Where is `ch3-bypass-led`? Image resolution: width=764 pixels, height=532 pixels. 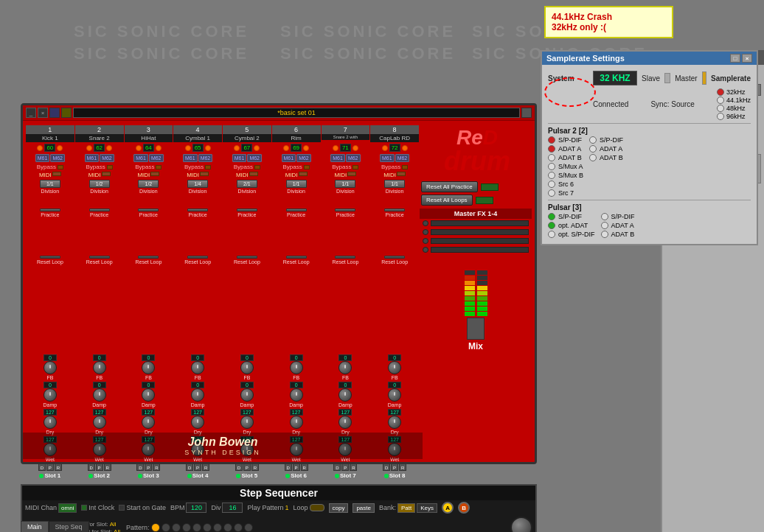 ch3-bypass-led is located at coordinates (159, 167).